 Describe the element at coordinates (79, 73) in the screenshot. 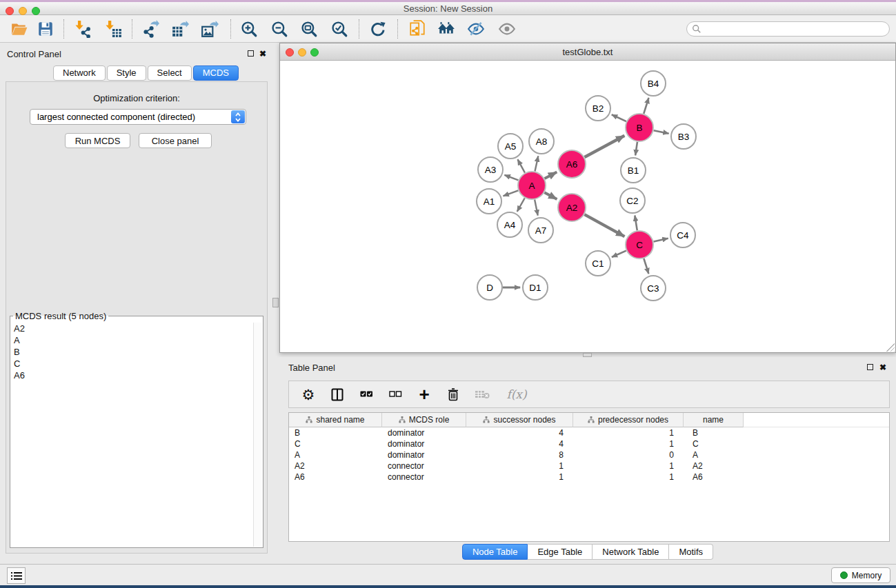

I see `tab-network: Network` at that location.